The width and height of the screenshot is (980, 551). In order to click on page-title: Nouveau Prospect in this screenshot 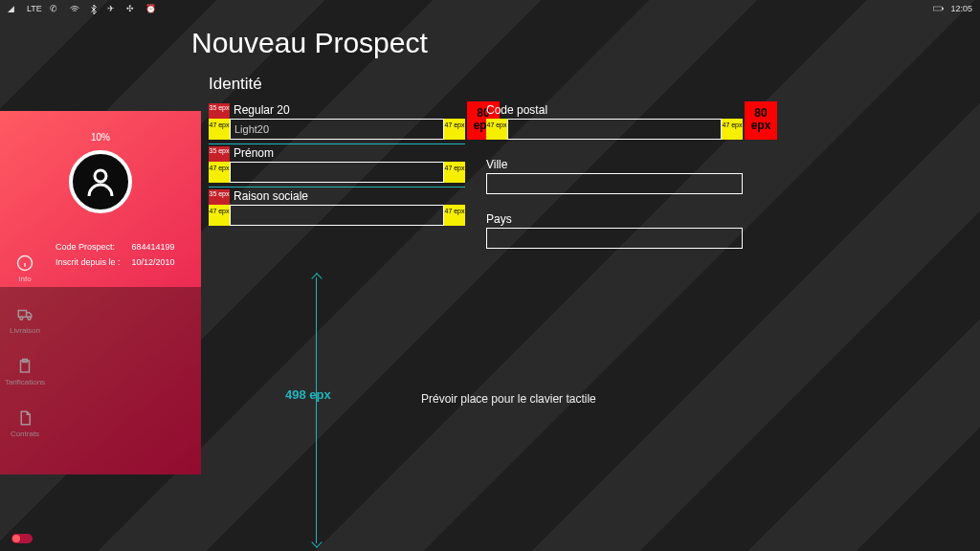, I will do `click(310, 43)`.